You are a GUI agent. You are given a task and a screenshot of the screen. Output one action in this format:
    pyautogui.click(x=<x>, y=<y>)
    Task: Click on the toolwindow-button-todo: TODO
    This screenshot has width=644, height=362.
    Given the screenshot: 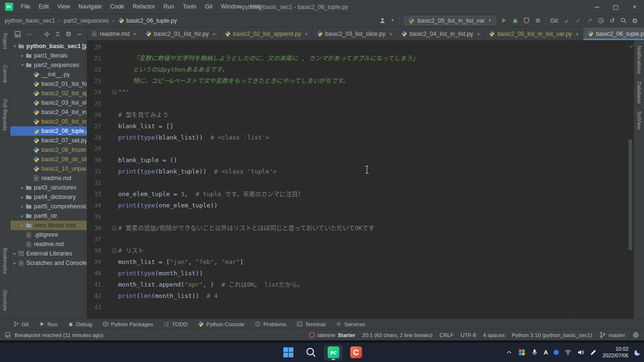 What is the action you would take?
    pyautogui.click(x=175, y=324)
    